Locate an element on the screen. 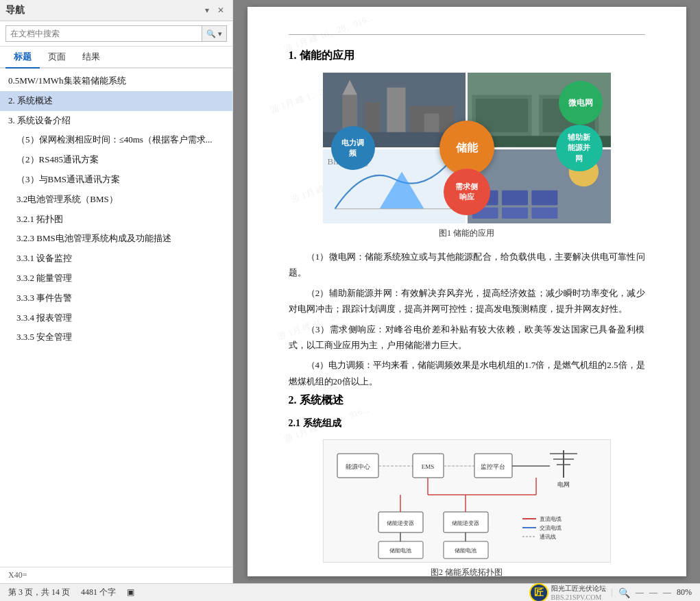 This screenshot has width=700, height=601. logo-text: 阳光工匠光伏论坛 BBS.21SPV.COM is located at coordinates (579, 593).